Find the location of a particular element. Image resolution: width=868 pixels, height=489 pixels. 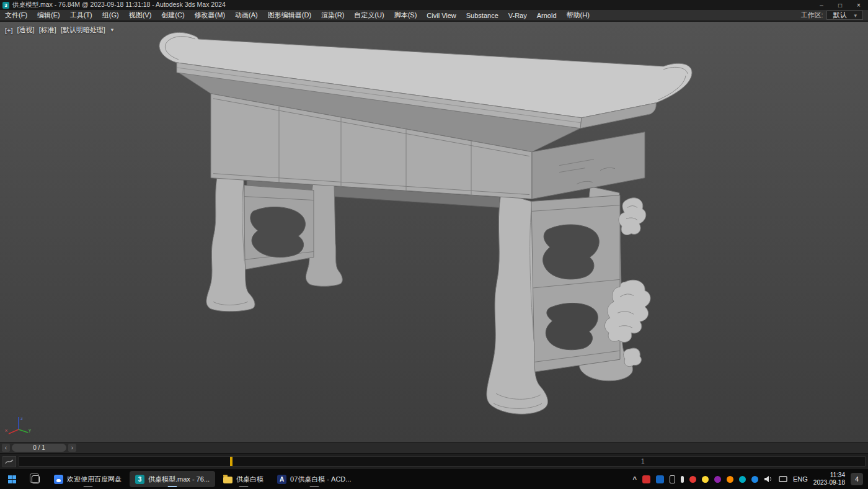

taskbar-clock: 11:34 2023-09-18 is located at coordinates (830, 479).